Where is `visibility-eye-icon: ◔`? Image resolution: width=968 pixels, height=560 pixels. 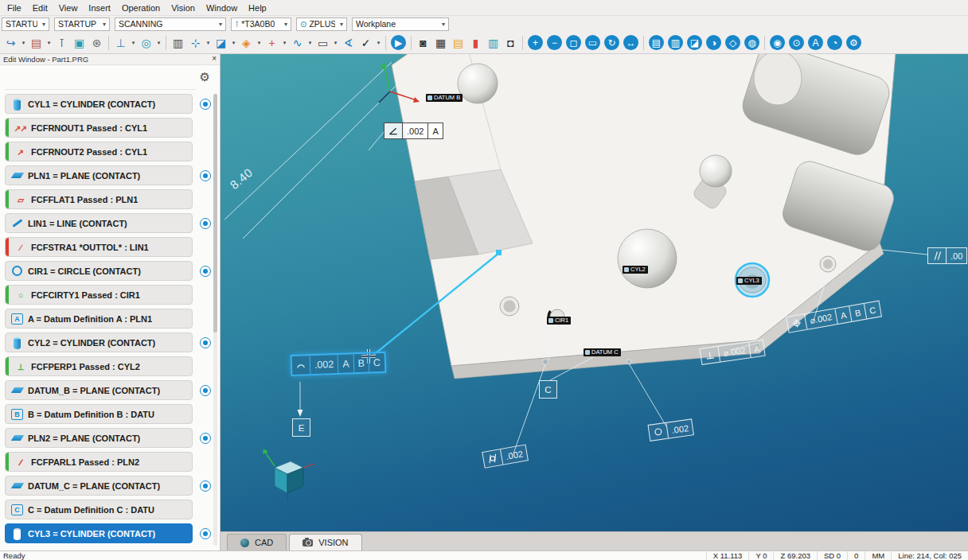 visibility-eye-icon: ◔ is located at coordinates (834, 43).